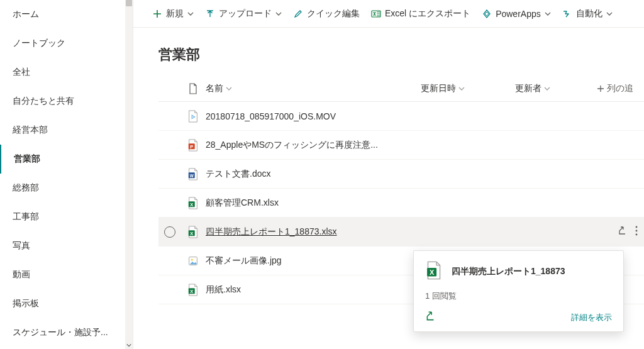 The width and height of the screenshot is (644, 349). I want to click on hovercard-title: 四半期売上レポート1_18873, so click(508, 272).